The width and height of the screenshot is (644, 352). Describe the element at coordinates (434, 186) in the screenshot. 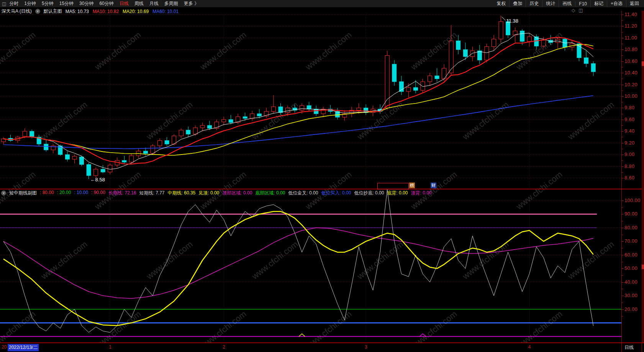

I see `shortcut-badge-财: 财` at that location.